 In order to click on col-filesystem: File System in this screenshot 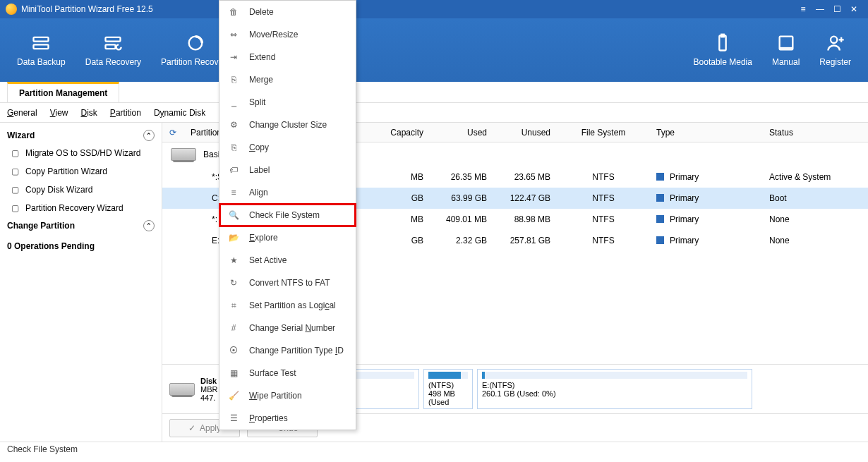, I will do `click(603, 133)`.